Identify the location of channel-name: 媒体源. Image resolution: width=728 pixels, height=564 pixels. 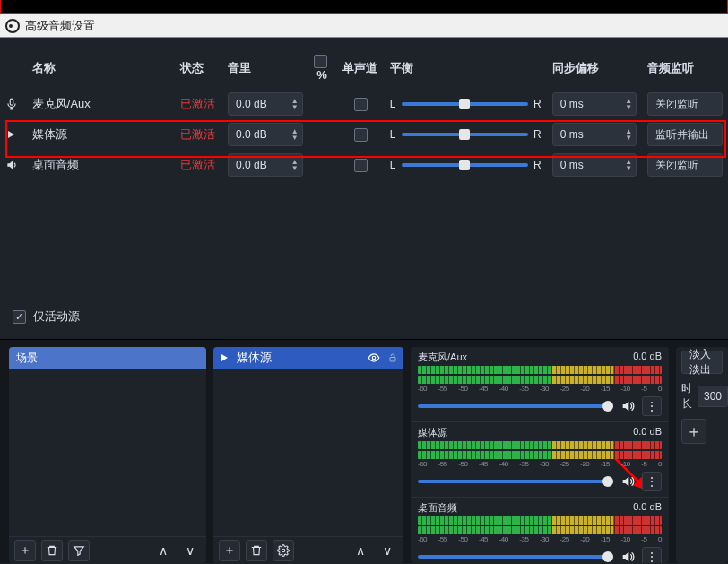
(432, 432).